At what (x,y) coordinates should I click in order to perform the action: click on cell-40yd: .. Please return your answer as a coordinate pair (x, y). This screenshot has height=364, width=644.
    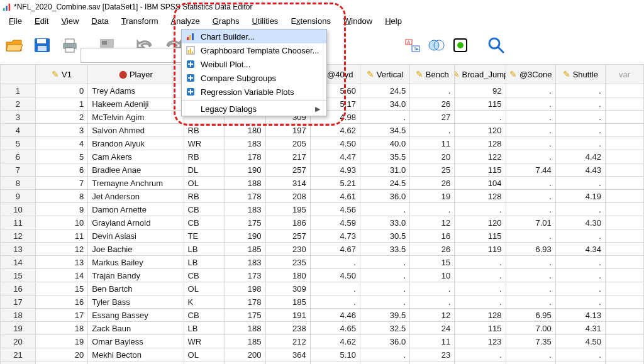
    Looking at the image, I should click on (335, 289).